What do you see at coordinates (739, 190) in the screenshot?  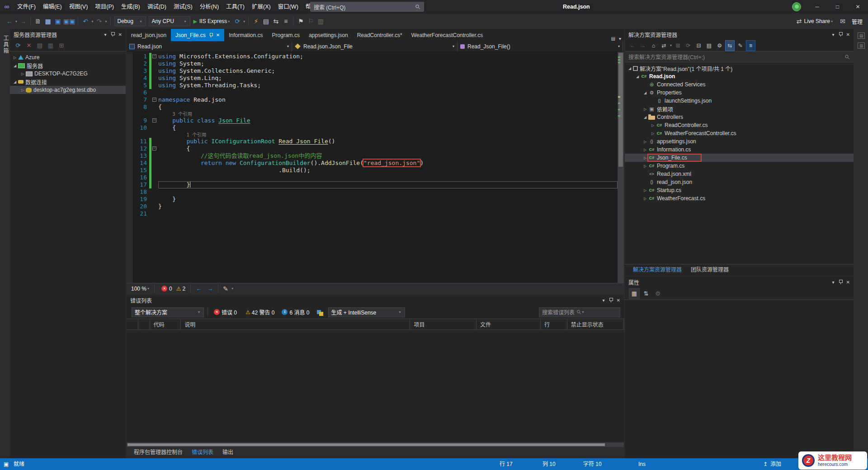 I see `solution-tree-item: ▷Startup.cs` at bounding box center [739, 190].